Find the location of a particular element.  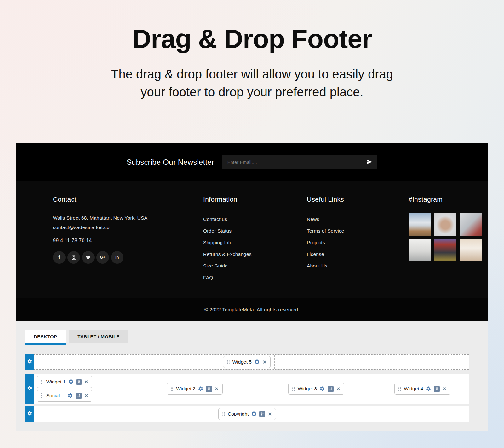

instagram-photo-wedding-couple is located at coordinates (471, 250).